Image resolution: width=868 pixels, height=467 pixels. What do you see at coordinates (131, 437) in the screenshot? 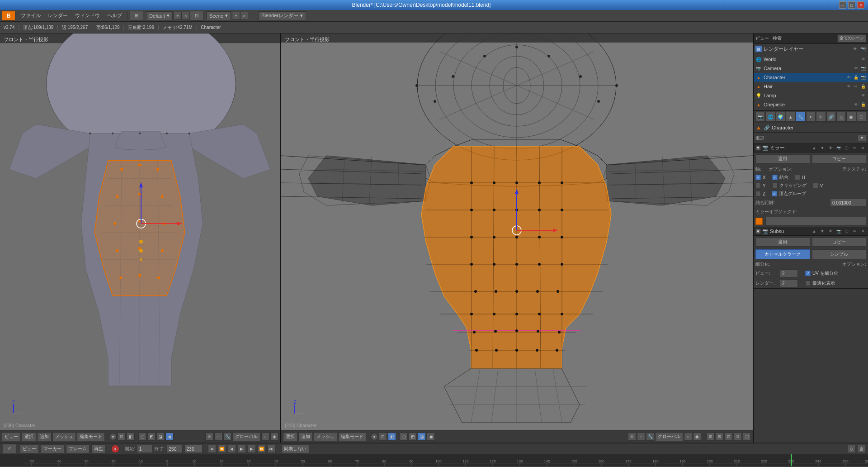
I see `face-mode-left: ◧` at bounding box center [131, 437].